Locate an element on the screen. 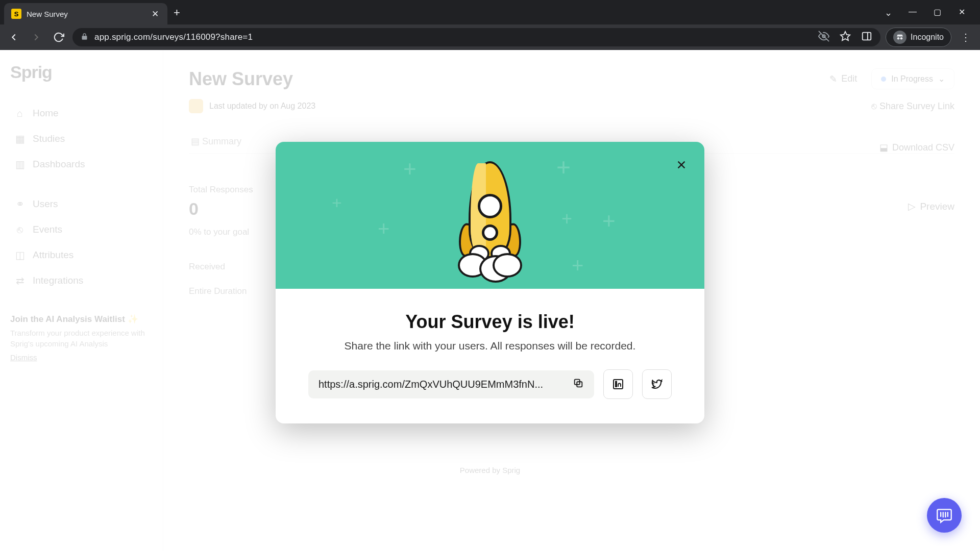 The height and width of the screenshot is (551, 980). side-panel-icon is located at coordinates (867, 38).